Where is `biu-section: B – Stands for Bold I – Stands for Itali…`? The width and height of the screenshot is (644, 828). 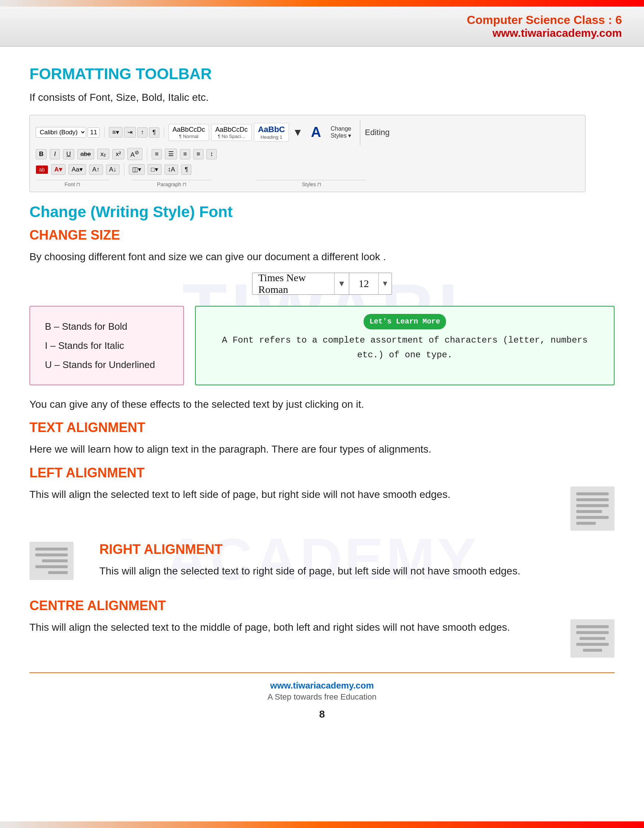 biu-section: B – Stands for Bold I – Stands for Itali… is located at coordinates (322, 346).